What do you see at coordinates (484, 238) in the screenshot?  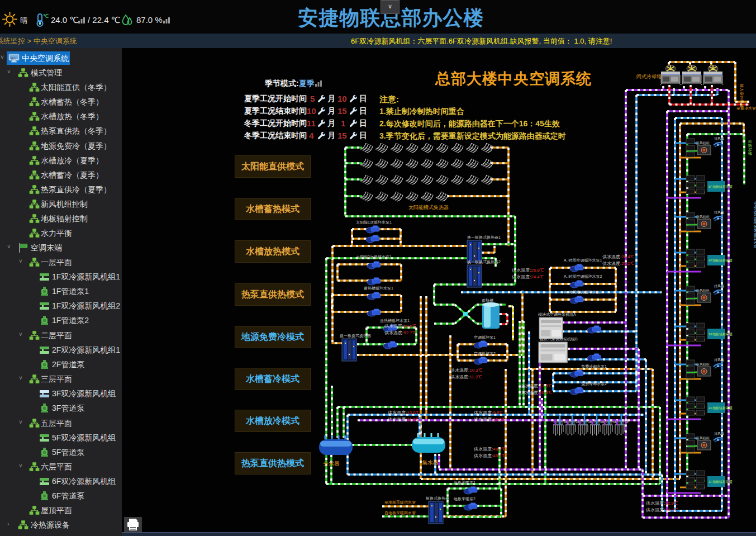 I see `svg-text: 换一板换式换热器1` at bounding box center [484, 238].